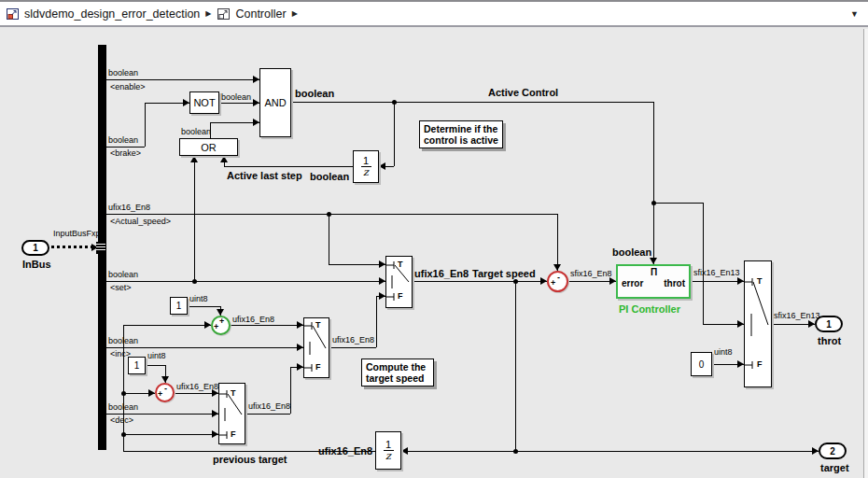 This screenshot has height=478, width=868. I want to click on constant-block-inc: 1, so click(136, 366).